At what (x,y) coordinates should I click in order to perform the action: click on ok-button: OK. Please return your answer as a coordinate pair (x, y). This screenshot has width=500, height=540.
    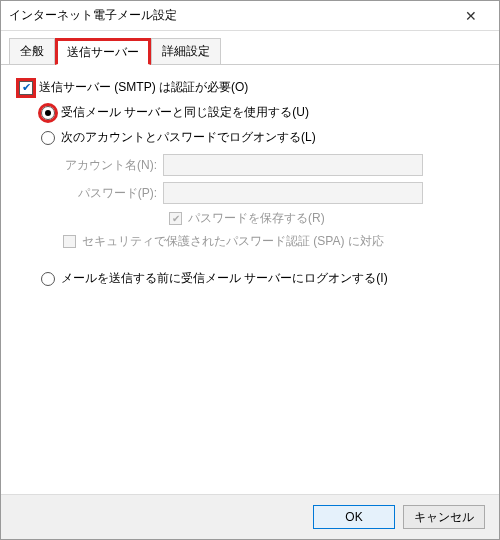
    Looking at the image, I should click on (354, 517).